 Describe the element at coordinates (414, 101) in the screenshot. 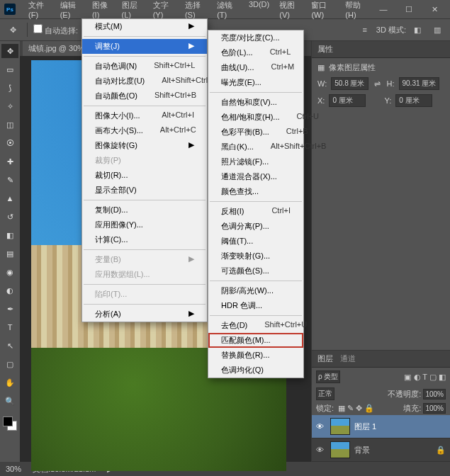

I see `y-field: 0 厘米` at that location.